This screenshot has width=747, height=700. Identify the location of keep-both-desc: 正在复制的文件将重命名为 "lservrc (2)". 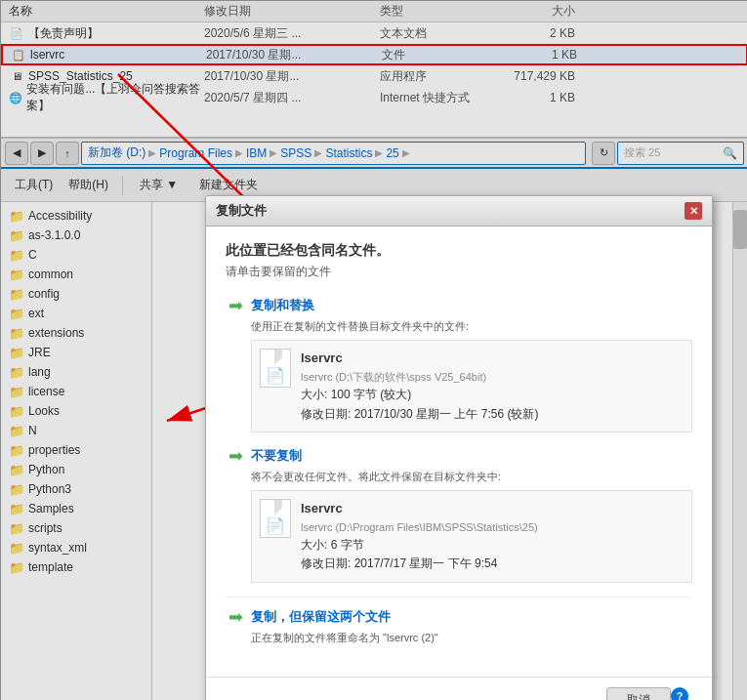
(472, 638).